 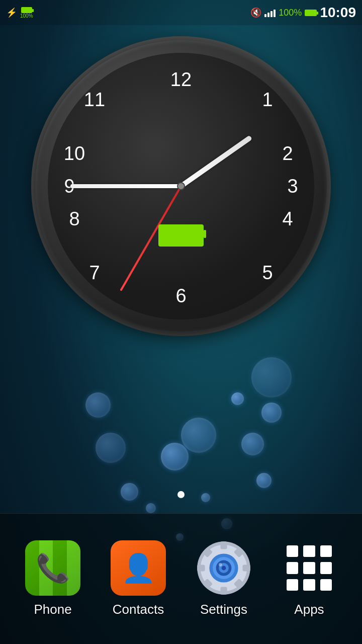 I want to click on clock-num-11: 11, so click(x=95, y=100).